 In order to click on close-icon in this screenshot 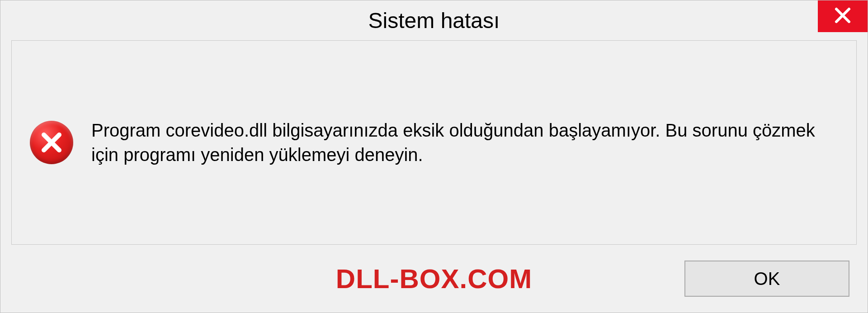, I will do `click(843, 16)`.